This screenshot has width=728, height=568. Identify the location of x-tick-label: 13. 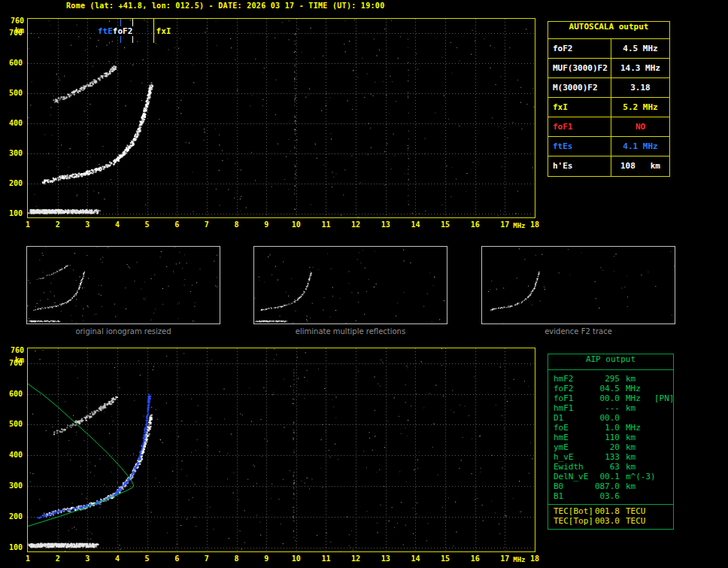
(386, 558).